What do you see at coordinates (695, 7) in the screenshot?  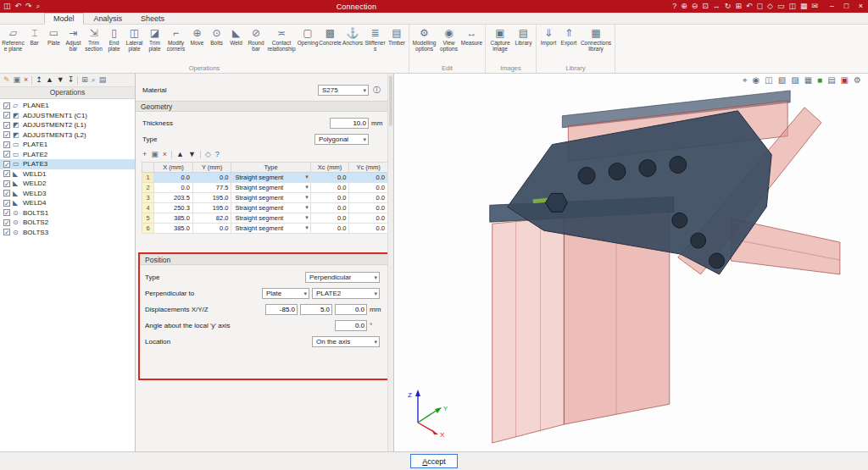 I see `zoom-out-icon: ⊖` at bounding box center [695, 7].